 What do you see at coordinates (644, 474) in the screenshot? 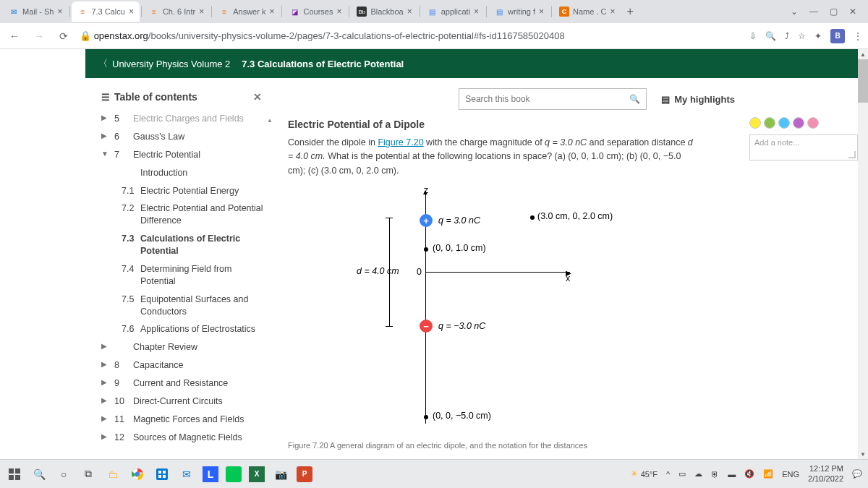
I see `weather-widget: ☀45°F` at bounding box center [644, 474].